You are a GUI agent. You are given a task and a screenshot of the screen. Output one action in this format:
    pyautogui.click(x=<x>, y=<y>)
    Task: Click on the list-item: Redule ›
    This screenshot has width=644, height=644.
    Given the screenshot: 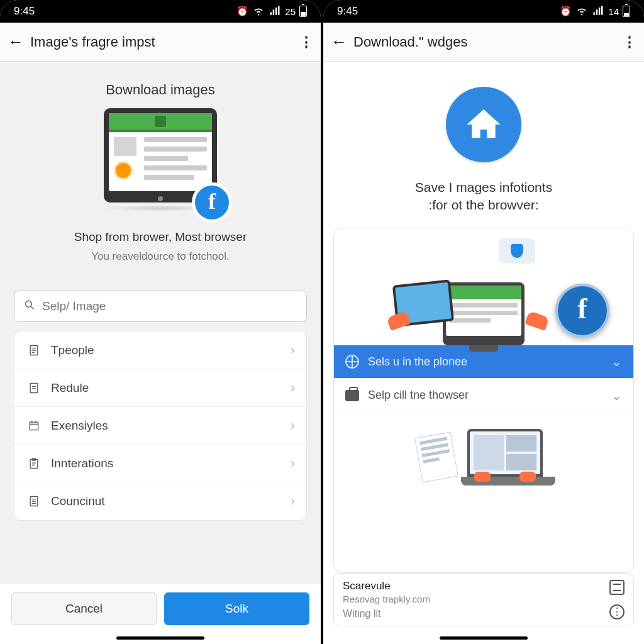 What is the action you would take?
    pyautogui.click(x=160, y=388)
    